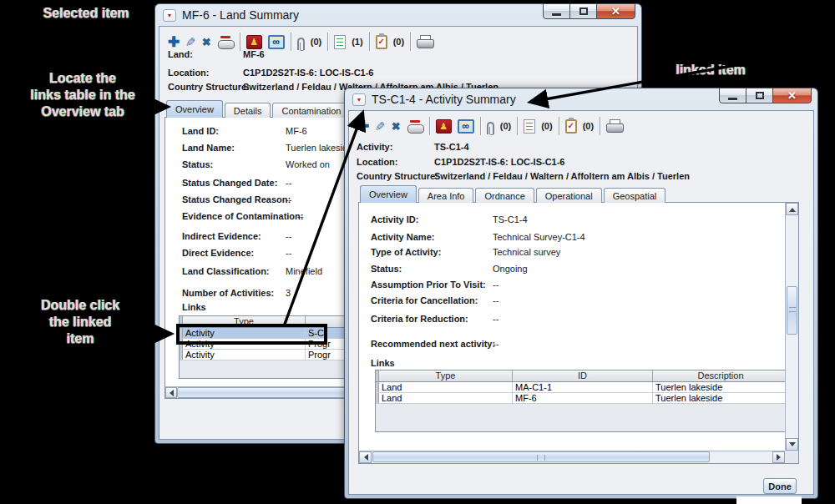 The image size is (835, 504). What do you see at coordinates (399, 42) in the screenshot?
I see `tasks-count: (0)` at bounding box center [399, 42].